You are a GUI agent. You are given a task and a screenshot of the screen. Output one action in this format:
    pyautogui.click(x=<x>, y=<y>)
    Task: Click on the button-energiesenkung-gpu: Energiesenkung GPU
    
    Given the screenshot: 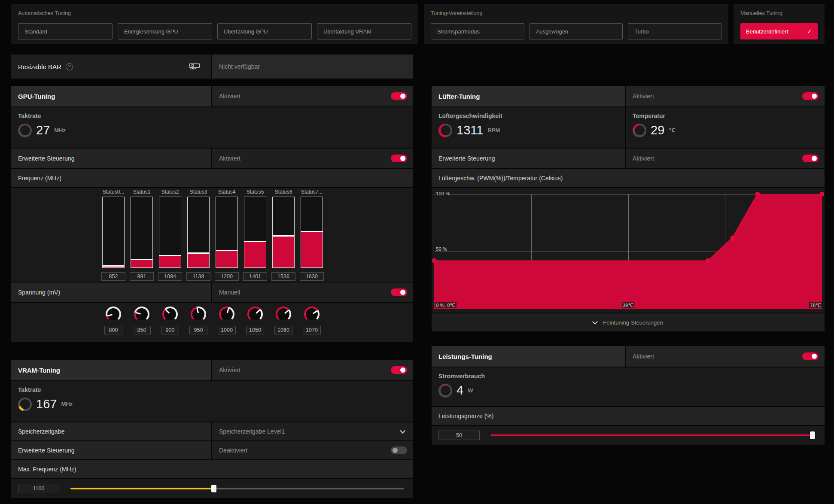 What is the action you would take?
    pyautogui.click(x=165, y=31)
    